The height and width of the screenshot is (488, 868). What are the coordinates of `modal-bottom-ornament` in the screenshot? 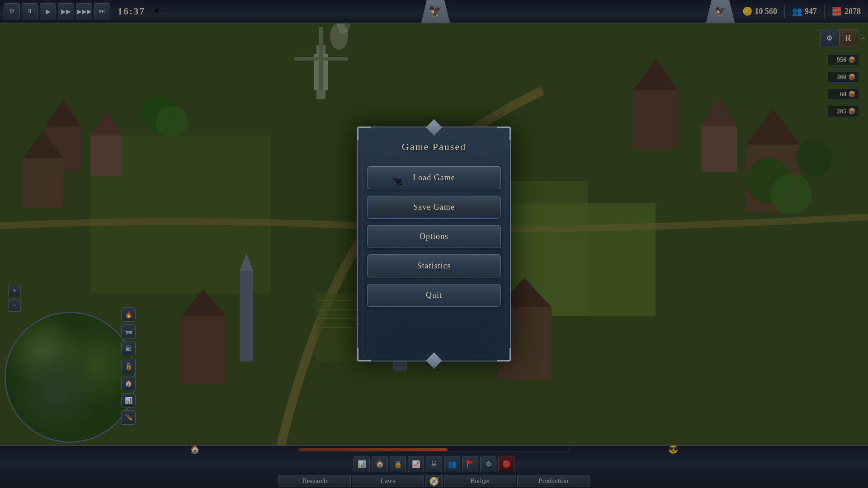 It's located at (434, 361).